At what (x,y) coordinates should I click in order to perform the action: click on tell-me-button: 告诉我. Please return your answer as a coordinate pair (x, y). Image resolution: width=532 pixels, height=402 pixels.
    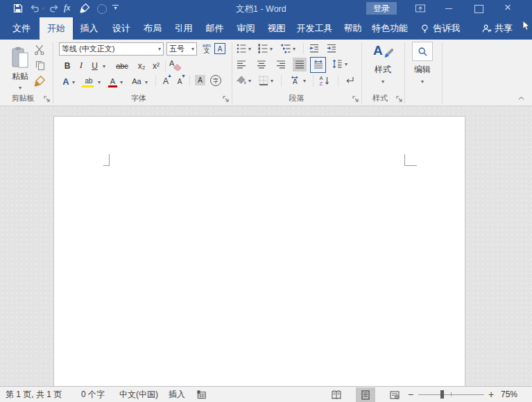
    Looking at the image, I should click on (447, 28).